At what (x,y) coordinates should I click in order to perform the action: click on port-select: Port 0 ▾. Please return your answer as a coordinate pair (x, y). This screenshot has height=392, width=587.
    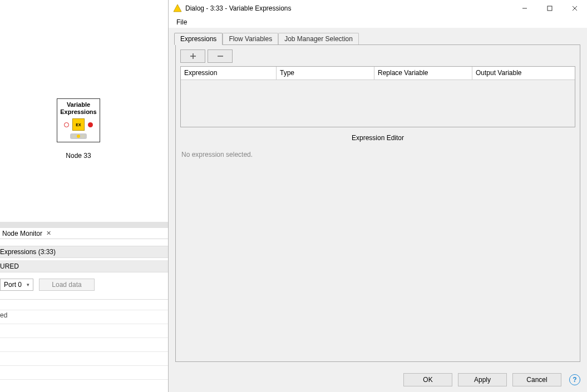
    Looking at the image, I should click on (17, 285).